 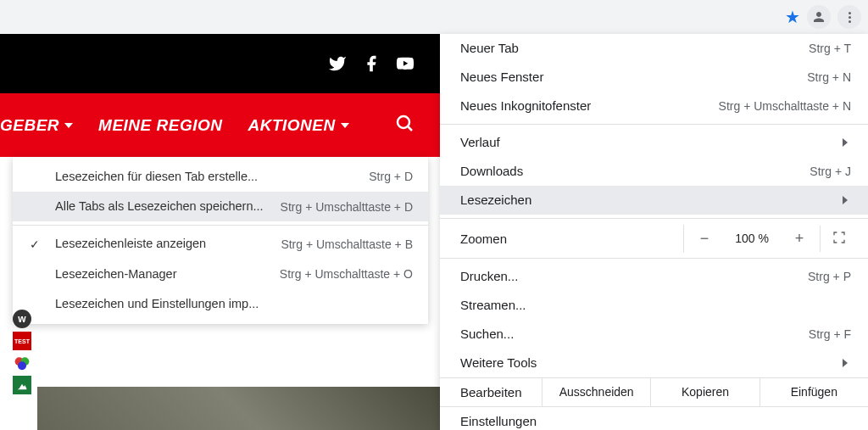 I want to click on submenu-label: Lesezeichenleiste anzeigen, so click(x=131, y=244).